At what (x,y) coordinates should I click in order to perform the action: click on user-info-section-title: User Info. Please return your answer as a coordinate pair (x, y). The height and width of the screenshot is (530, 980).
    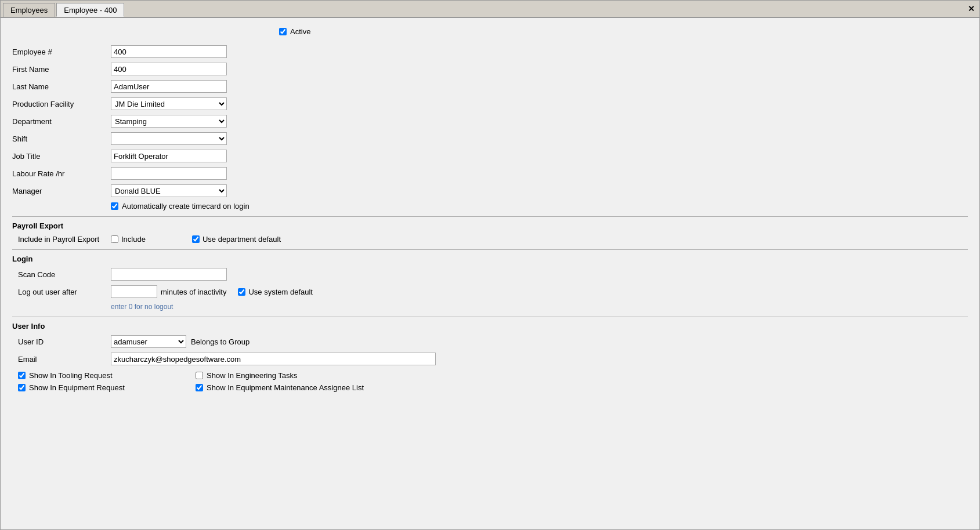
    Looking at the image, I should click on (490, 326).